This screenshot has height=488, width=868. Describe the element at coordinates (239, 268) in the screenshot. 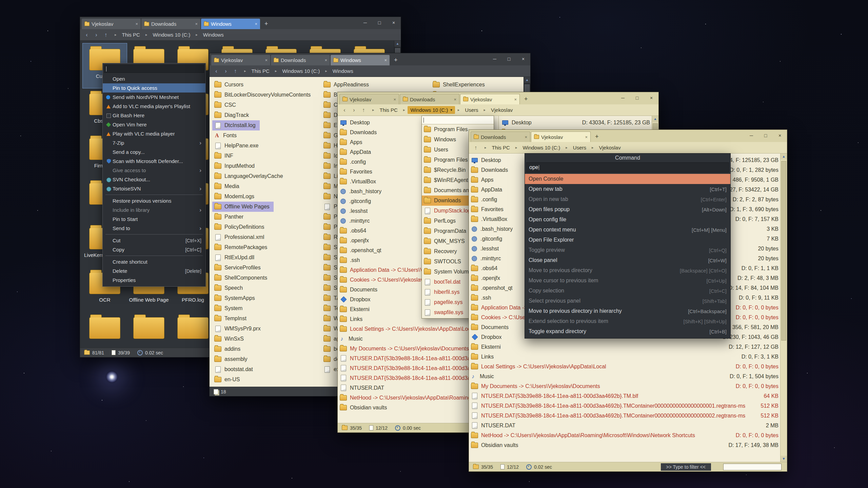

I see `file-row: ServiceProfiles` at that location.